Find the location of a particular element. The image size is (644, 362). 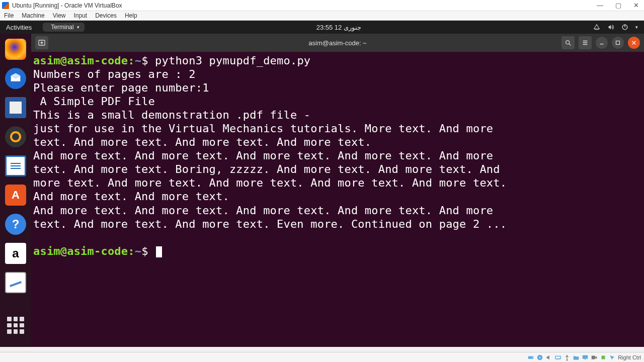

maximize-button is located at coordinates (618, 43).